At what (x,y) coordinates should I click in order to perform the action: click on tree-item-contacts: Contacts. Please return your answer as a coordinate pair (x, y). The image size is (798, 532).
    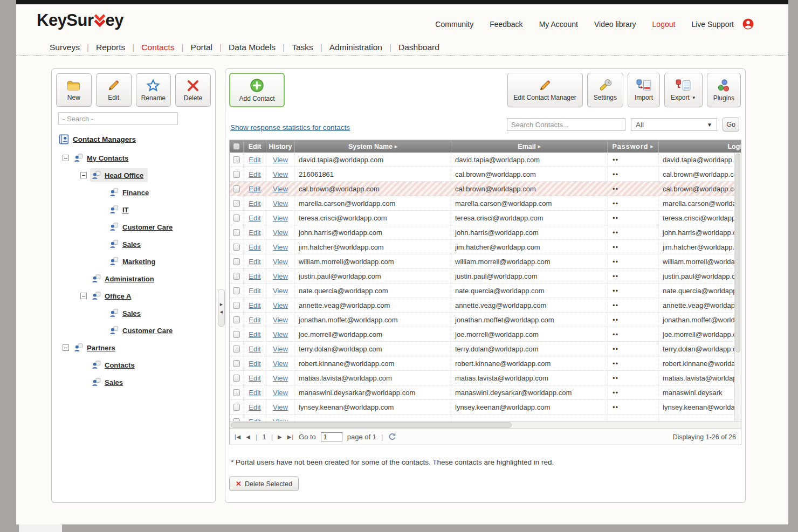
    Looking at the image, I should click on (120, 365).